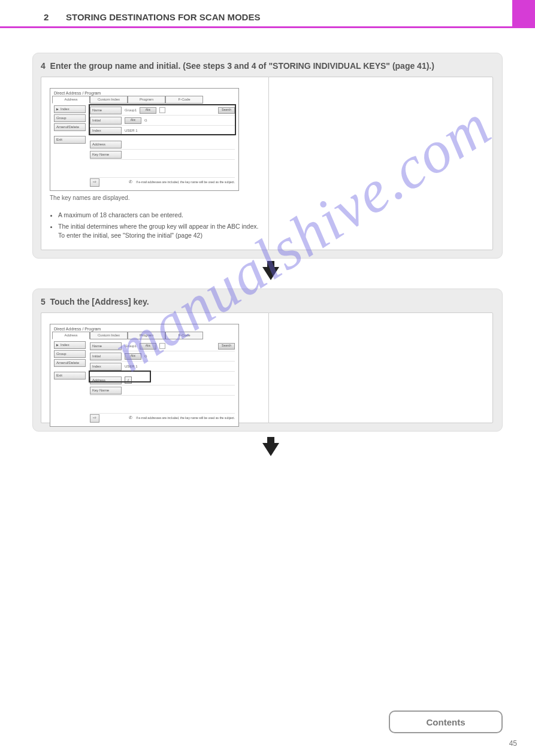  I want to click on initial-value: G, so click(146, 121).